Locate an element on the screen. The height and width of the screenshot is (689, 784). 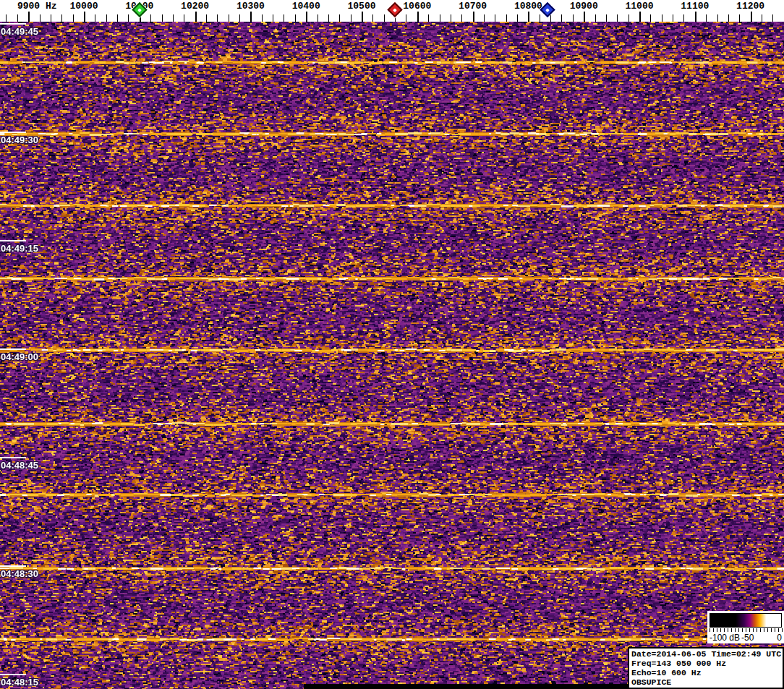
red-marker is located at coordinates (395, 10).